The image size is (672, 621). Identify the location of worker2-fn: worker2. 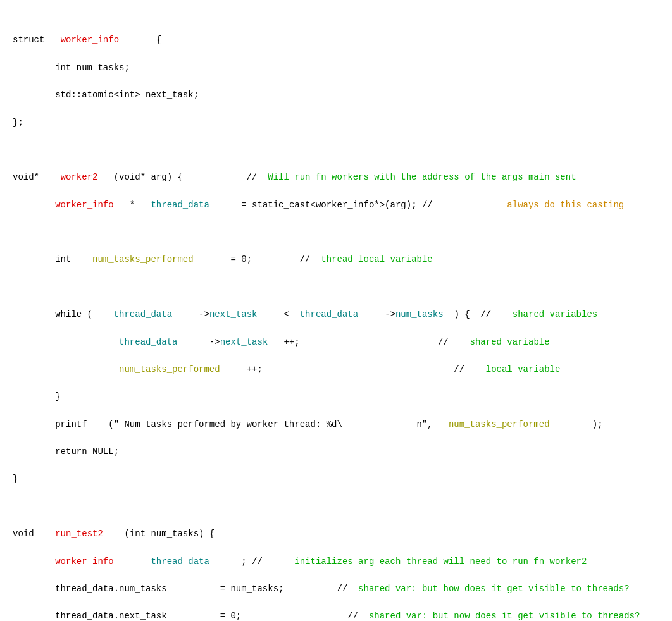
(80, 177).